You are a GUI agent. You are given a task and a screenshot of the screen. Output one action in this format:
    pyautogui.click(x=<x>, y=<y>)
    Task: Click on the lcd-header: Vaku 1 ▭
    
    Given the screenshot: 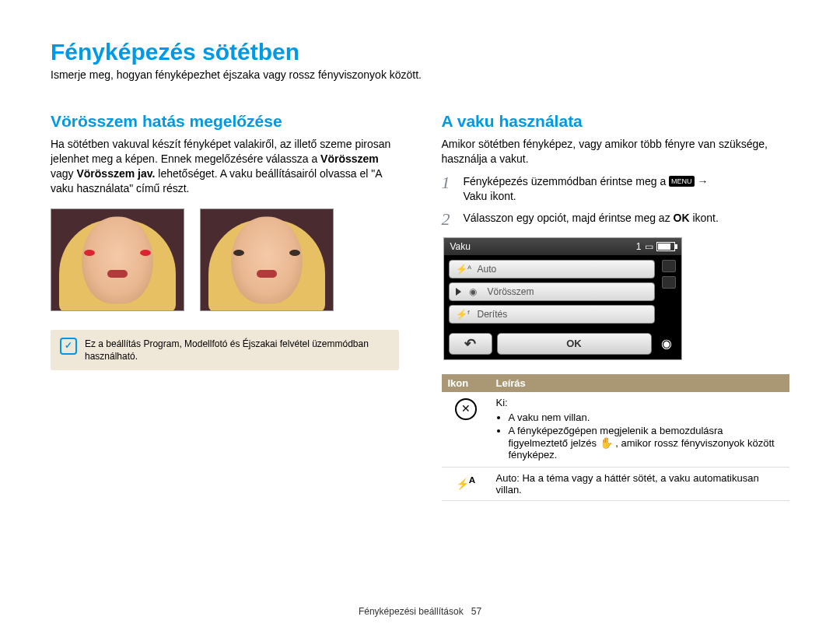 What is the action you would take?
    pyautogui.click(x=563, y=247)
    